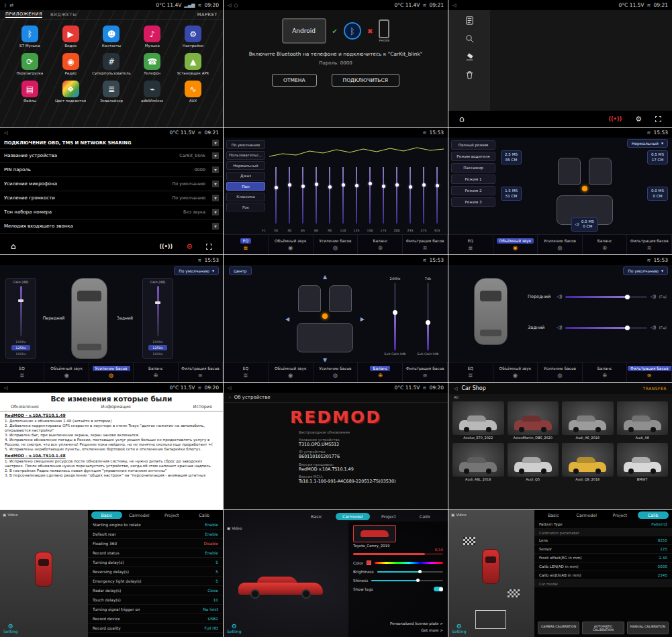 The width and height of the screenshot is (672, 637). Describe the element at coordinates (365, 81) in the screenshot. I see `connect-button: ПОДКЛЮЧИТЬСЯ` at that location.